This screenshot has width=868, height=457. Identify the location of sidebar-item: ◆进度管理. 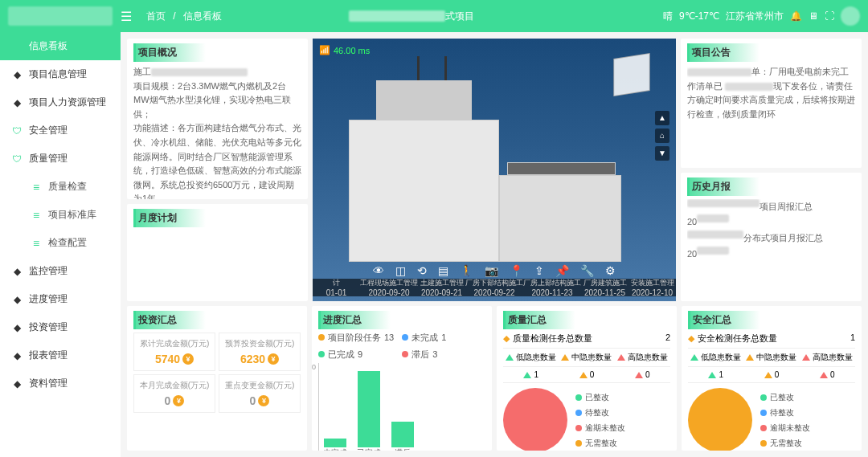
(60, 299).